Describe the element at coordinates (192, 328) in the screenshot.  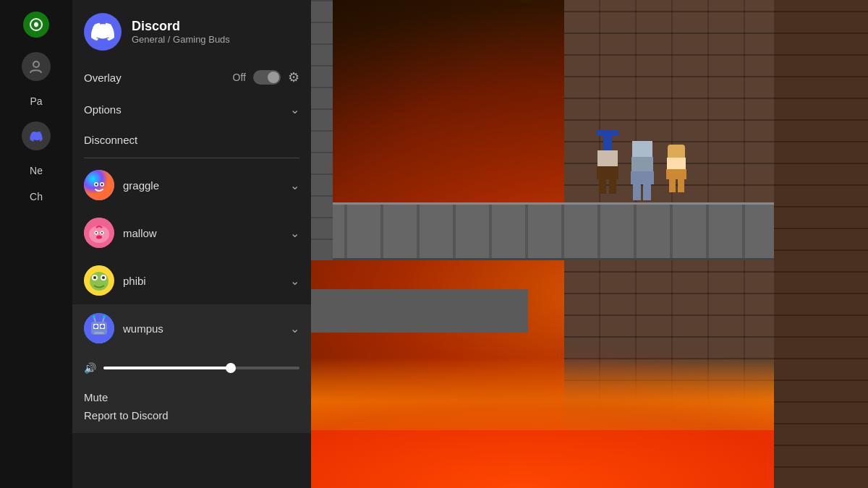
I see `user-item-wumpus: wumpus ⌄` at that location.